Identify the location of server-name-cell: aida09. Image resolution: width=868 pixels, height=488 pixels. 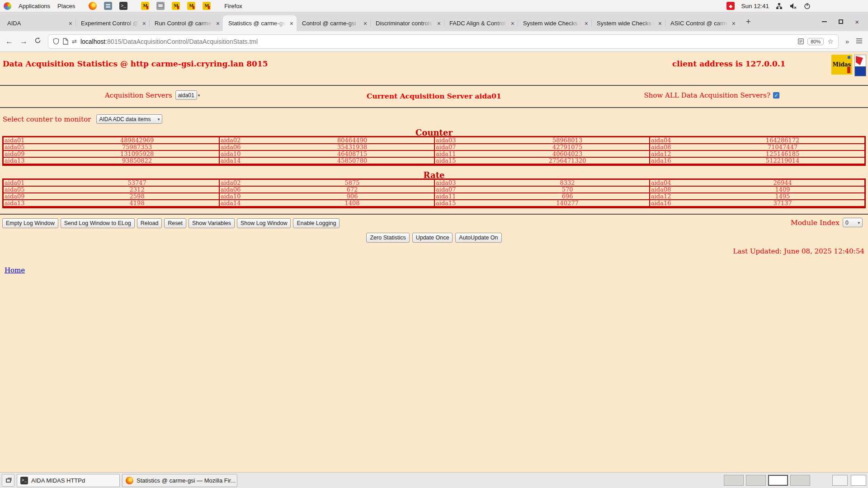
(29, 197).